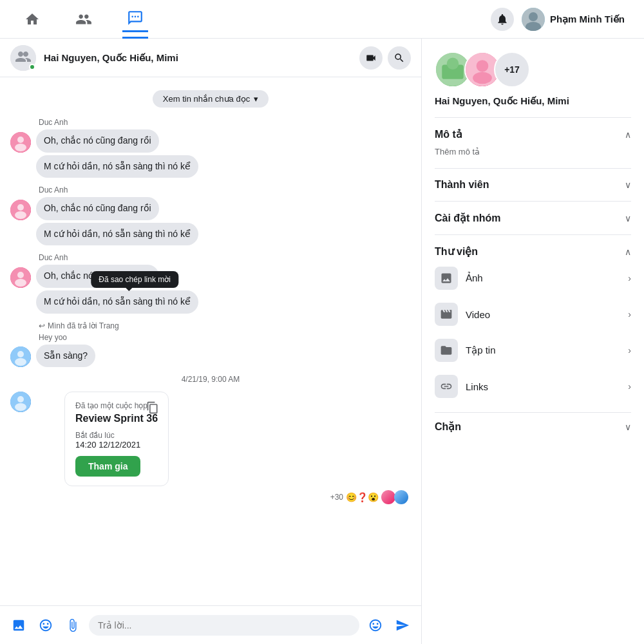 The image size is (644, 644). I want to click on top-nav: Phạm Minh Tiến, so click(322, 19).